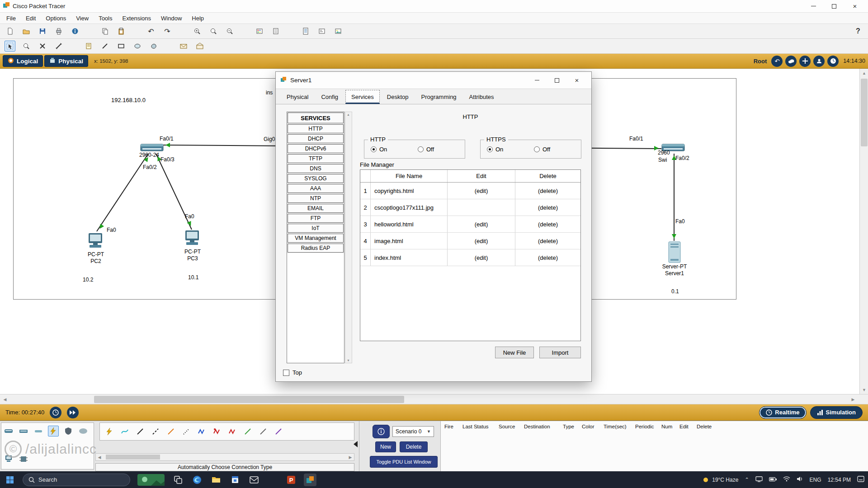 This screenshot has width=868, height=488. Describe the element at coordinates (853, 399) in the screenshot. I see `scroll-right-icon: ▶` at that location.